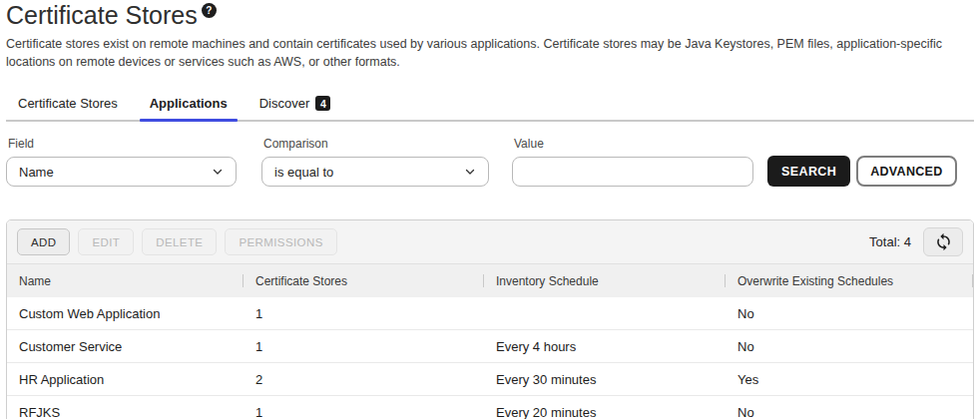 Image resolution: width=980 pixels, height=419 pixels. I want to click on page-description: Certificate stores exist on remote machi…, so click(479, 54).